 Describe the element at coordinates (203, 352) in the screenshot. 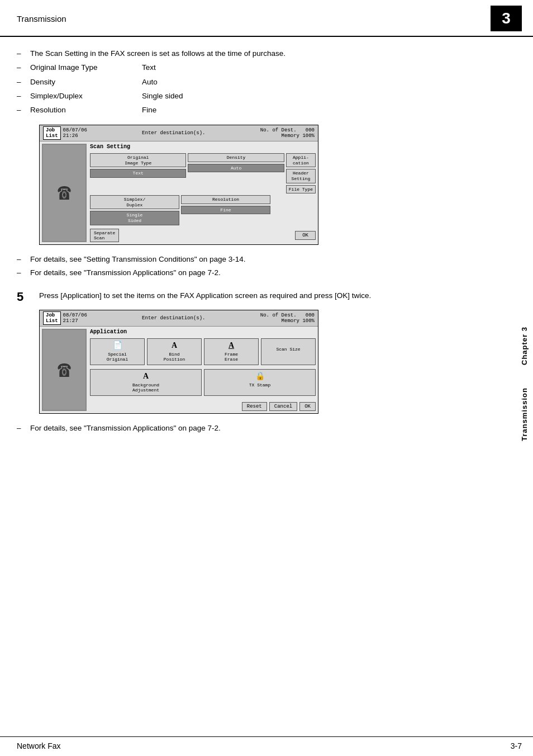

I see `app-row-1: 📄 SpecialOriginal A BindPosition A Frame…` at that location.